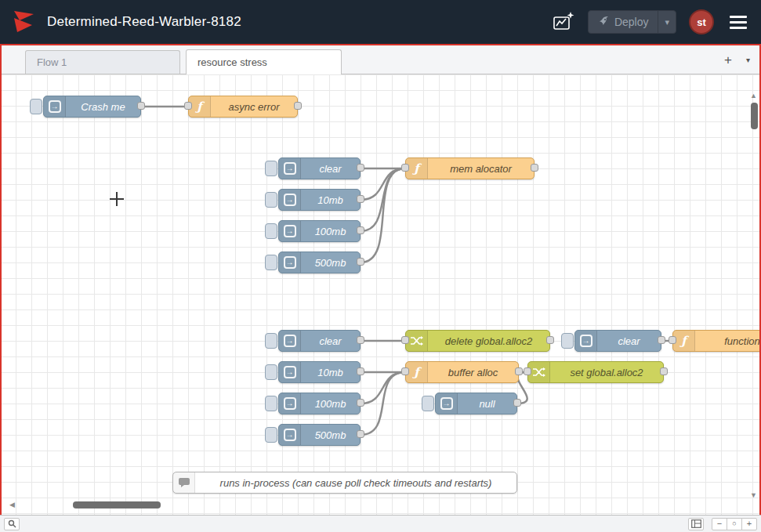 The image size is (761, 532). What do you see at coordinates (738, 22) in the screenshot?
I see `menu-icon` at bounding box center [738, 22].